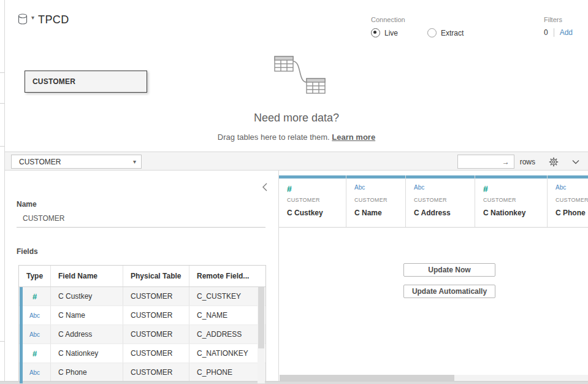 The height and width of the screenshot is (384, 588). I want to click on grid-column-c-address: Abc CUSTOMER C Address, so click(440, 201).